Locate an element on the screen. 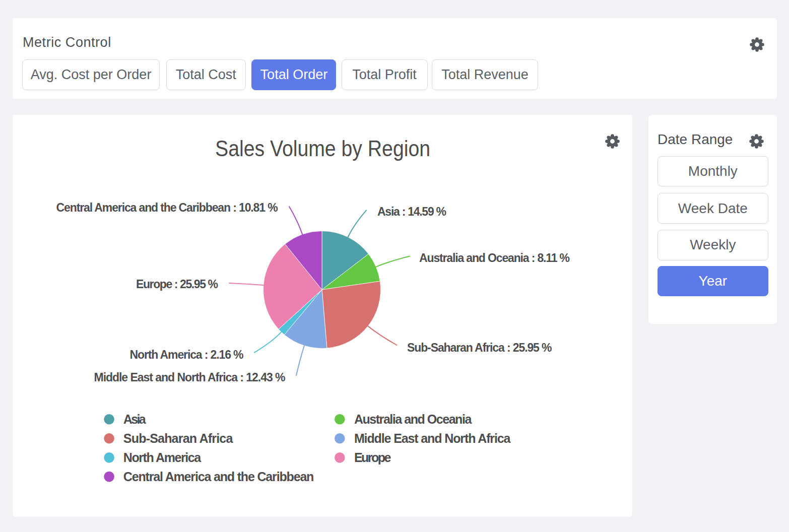  svg-text: Sales Volume by Region is located at coordinates (322, 148).